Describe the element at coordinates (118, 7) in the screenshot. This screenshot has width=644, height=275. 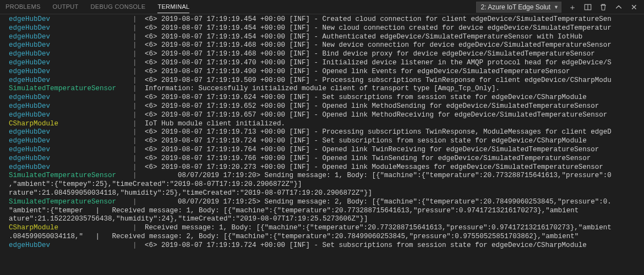
I see `tab-debug: DEBUG CONSOLE` at that location.